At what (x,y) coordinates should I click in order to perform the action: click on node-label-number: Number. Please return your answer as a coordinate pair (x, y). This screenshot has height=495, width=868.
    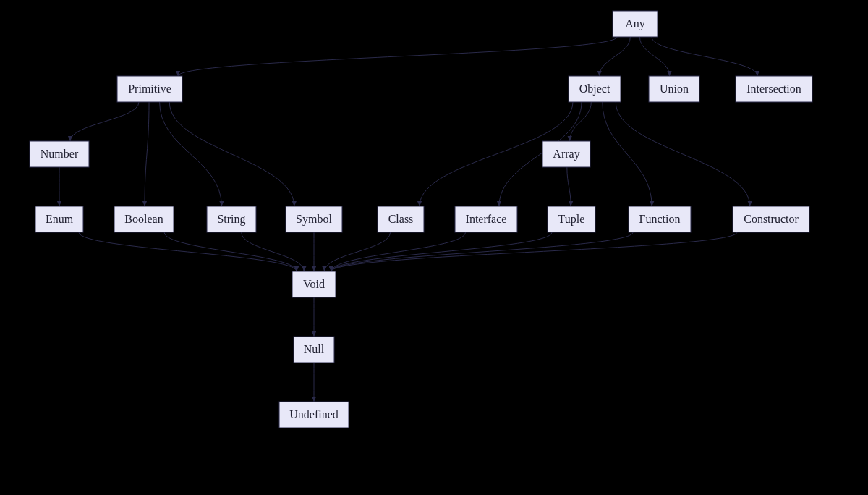
    Looking at the image, I should click on (59, 153).